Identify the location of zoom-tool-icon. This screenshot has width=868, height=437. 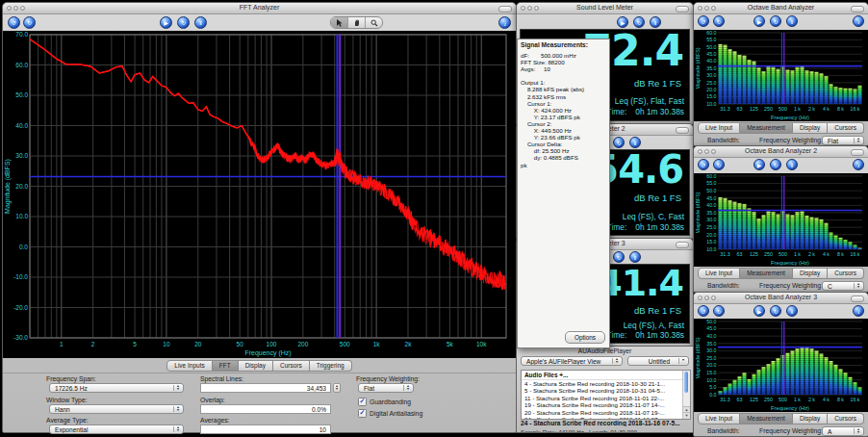
(373, 23).